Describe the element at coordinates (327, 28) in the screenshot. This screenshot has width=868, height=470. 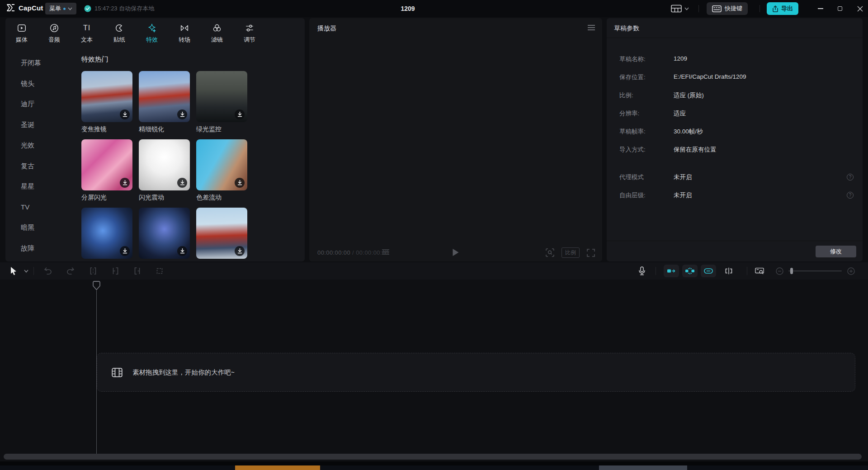
I see `player-title: 播放器` at that location.